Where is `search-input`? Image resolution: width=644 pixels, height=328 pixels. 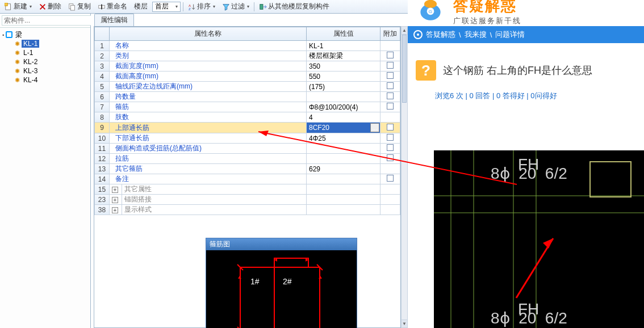
search-input is located at coordinates (47, 20).